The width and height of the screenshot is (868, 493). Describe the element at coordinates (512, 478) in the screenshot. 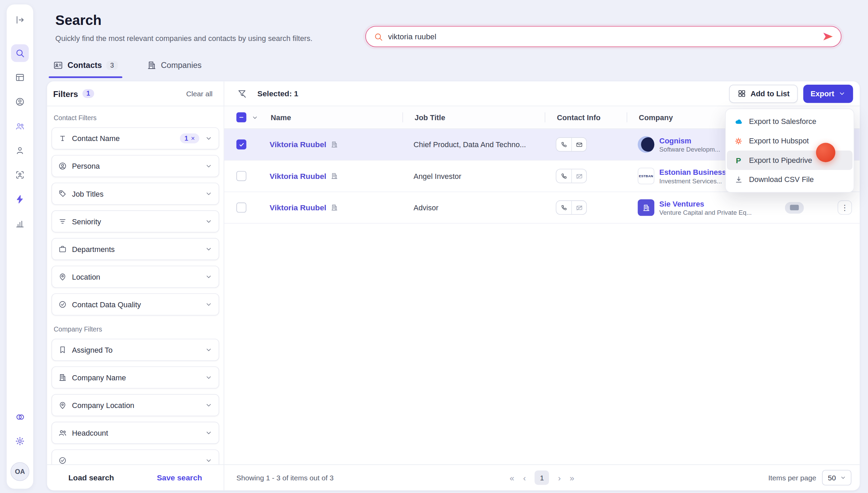

I see `first-page-button: «` at that location.